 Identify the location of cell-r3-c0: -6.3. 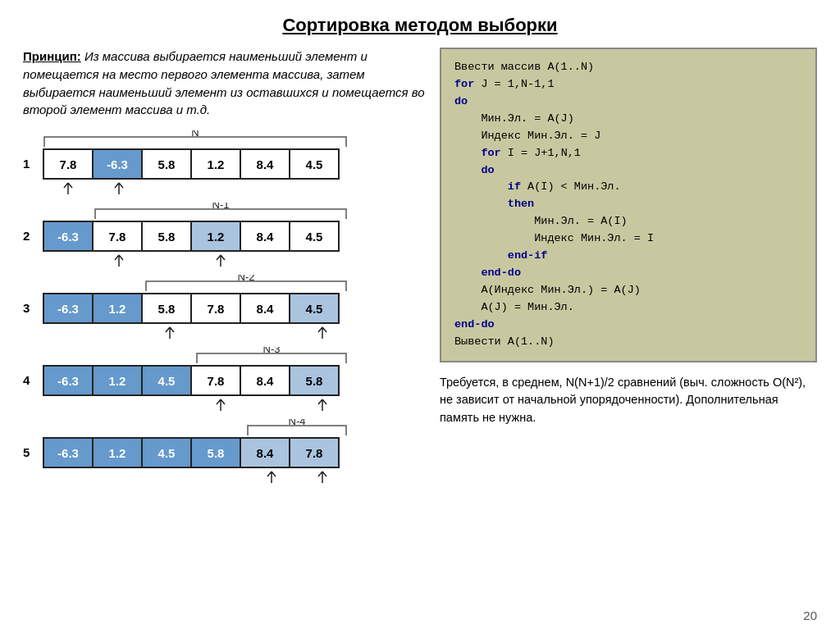
(68, 381).